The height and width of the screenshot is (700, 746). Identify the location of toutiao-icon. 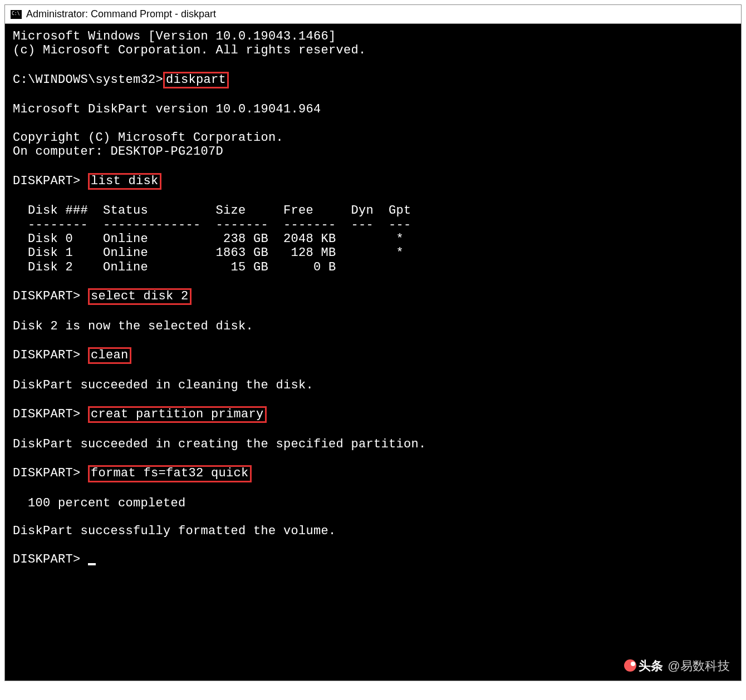
(630, 666).